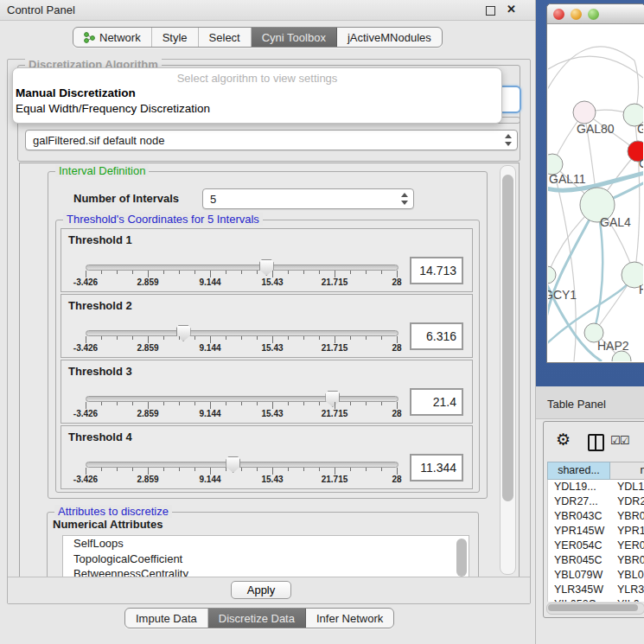 This screenshot has width=644, height=644. I want to click on close-icon: ✕, so click(512, 9).